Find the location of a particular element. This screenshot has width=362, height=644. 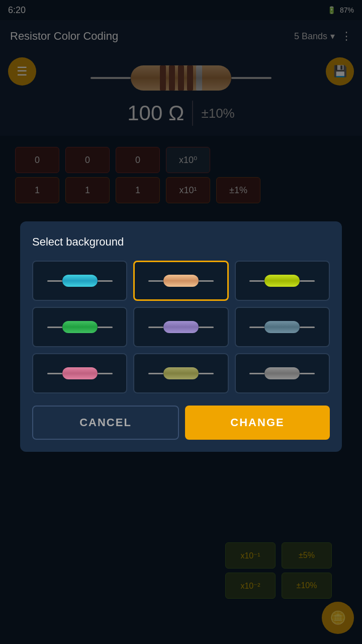

bg-option-khaki is located at coordinates (181, 373).